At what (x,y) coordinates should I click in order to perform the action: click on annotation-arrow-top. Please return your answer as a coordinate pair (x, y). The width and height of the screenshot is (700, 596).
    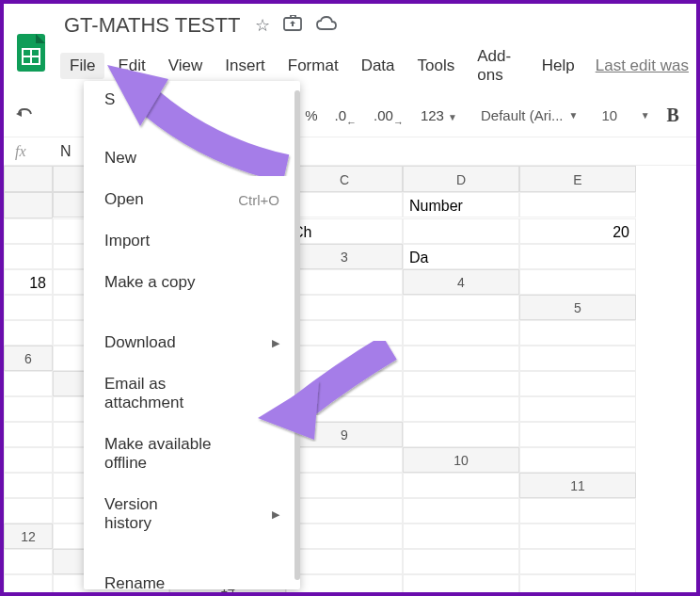
    Looking at the image, I should click on (197, 126).